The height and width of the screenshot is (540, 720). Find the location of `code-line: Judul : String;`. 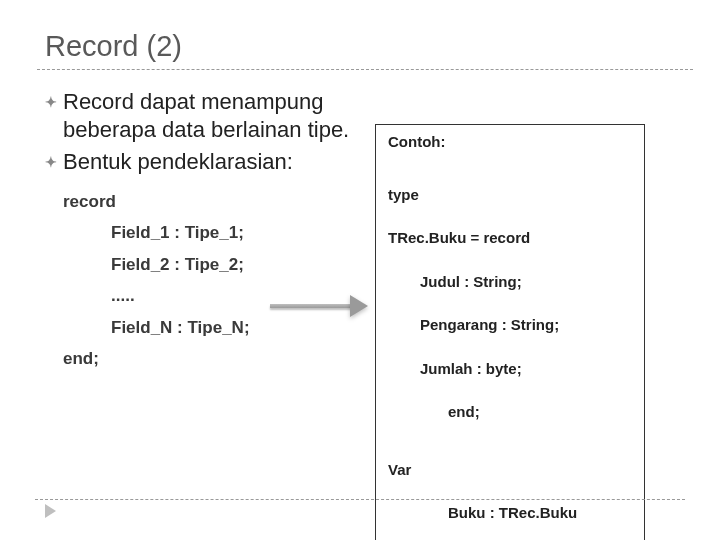

code-line: Judul : String; is located at coordinates (526, 282).